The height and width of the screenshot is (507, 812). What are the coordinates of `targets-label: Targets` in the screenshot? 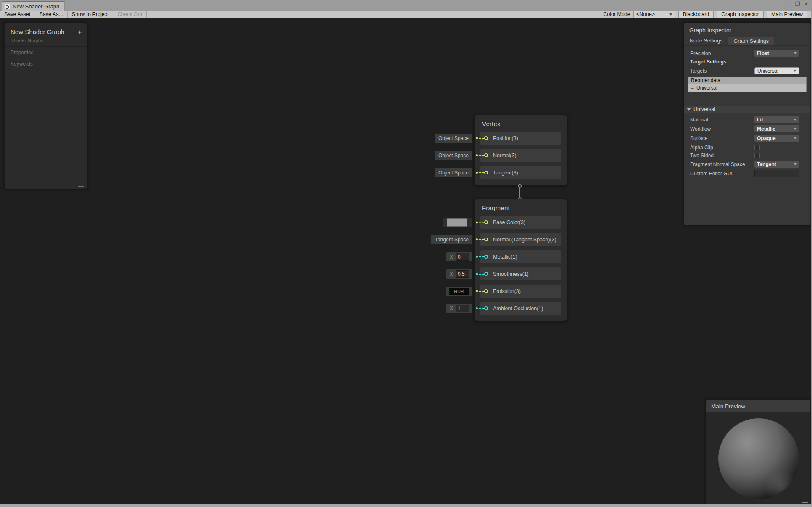 It's located at (722, 71).